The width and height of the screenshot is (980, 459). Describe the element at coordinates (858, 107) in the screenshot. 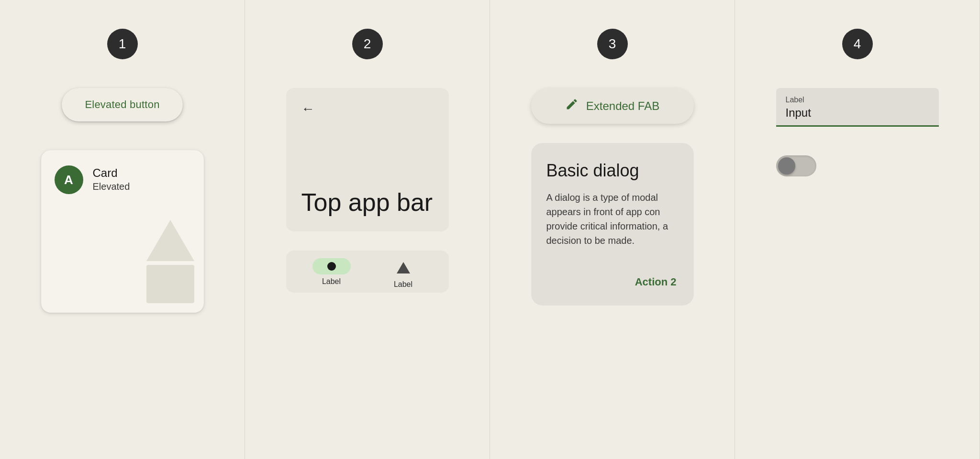

I see `text-field-container: Label` at that location.